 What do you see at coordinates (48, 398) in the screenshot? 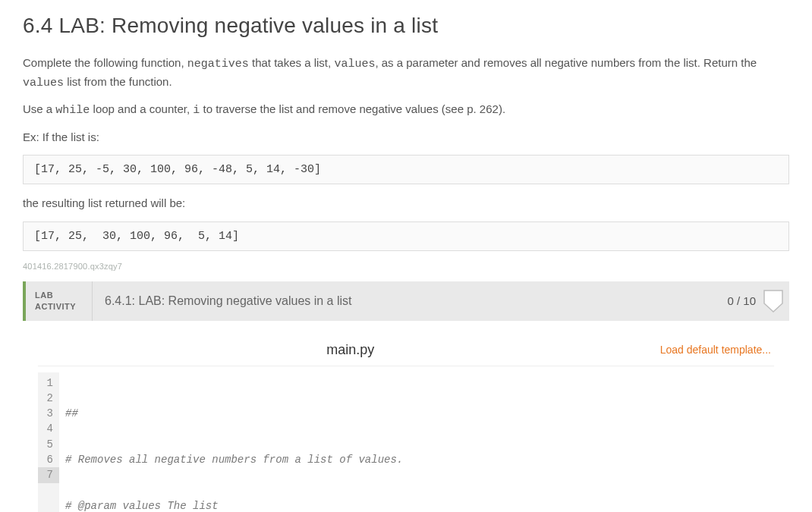
I see `line-number: 2` at bounding box center [48, 398].